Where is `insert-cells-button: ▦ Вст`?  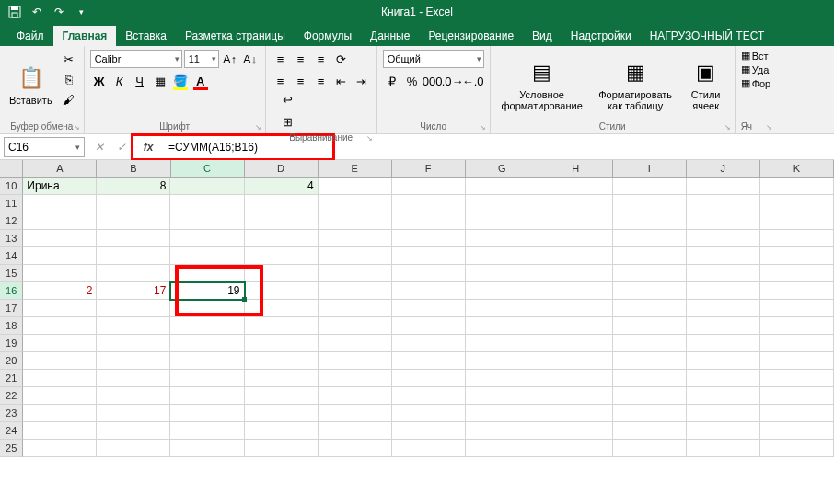 insert-cells-button: ▦ Вст is located at coordinates (757, 55).